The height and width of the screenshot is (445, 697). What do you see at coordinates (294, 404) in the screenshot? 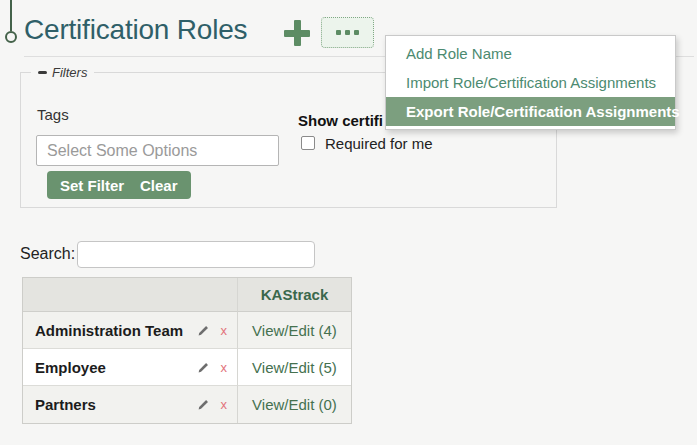
I see `view-edit-link: View/Edit (0)` at bounding box center [294, 404].